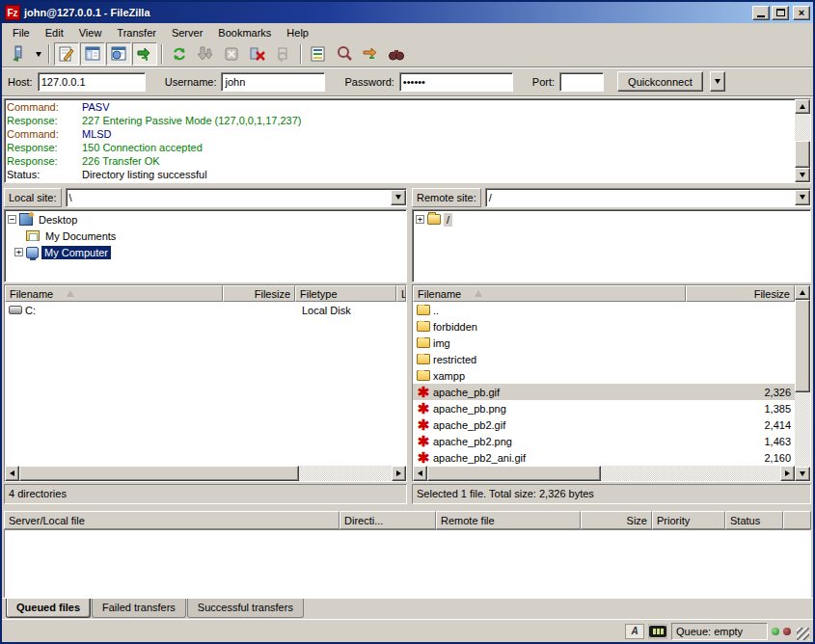 This screenshot has width=815, height=644. Describe the element at coordinates (648, 198) in the screenshot. I see `remote-site-combo: /` at that location.